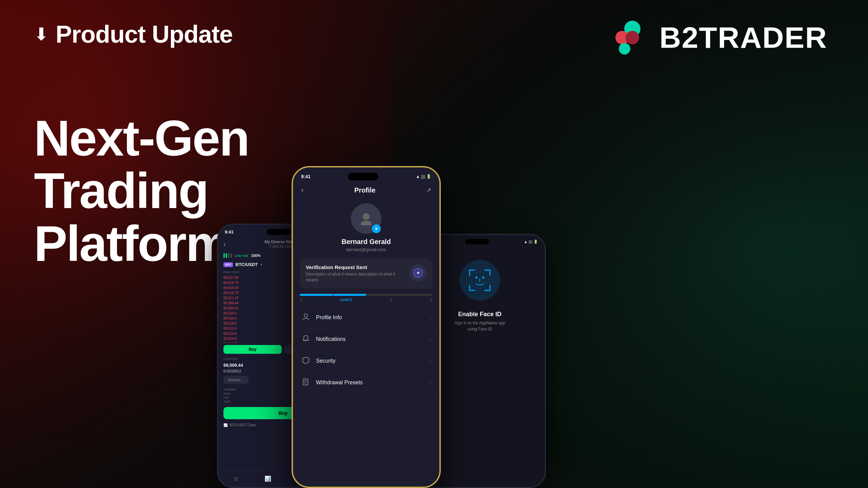 This screenshot has height=488, width=868. What do you see at coordinates (625, 49) in the screenshot?
I see `logo-dot-teal-bottom` at bounding box center [625, 49].